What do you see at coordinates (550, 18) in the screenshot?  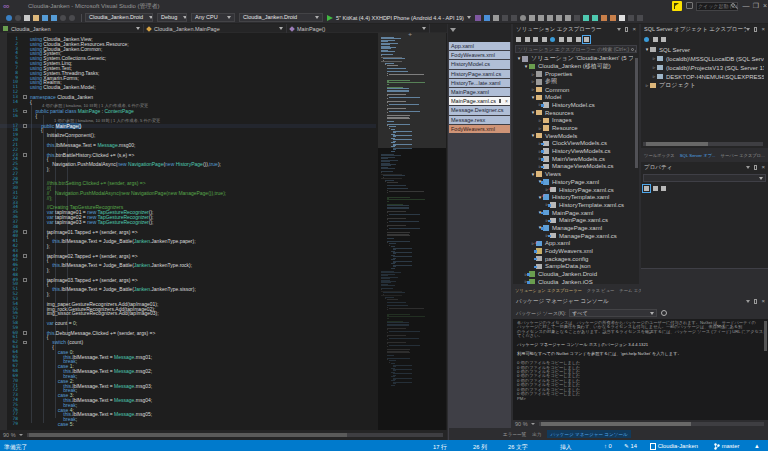 I see `image-icon` at bounding box center [550, 18].